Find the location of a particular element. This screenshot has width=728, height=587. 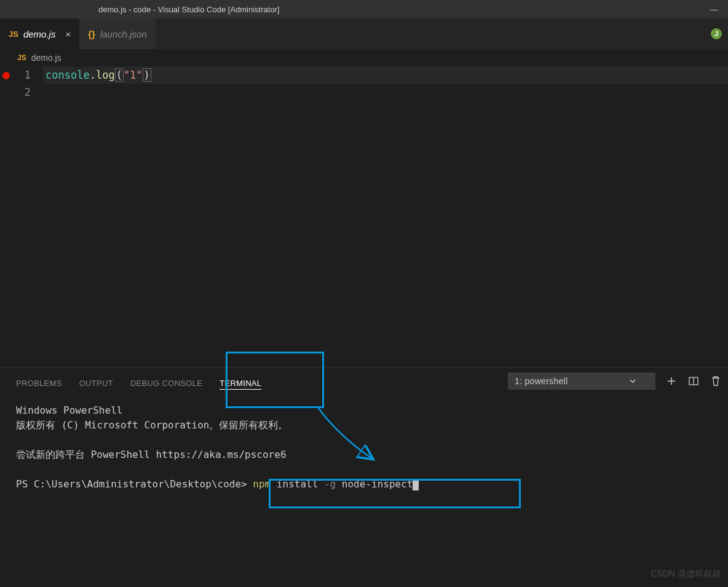

line-numbers: 1 2 is located at coordinates (28, 84).